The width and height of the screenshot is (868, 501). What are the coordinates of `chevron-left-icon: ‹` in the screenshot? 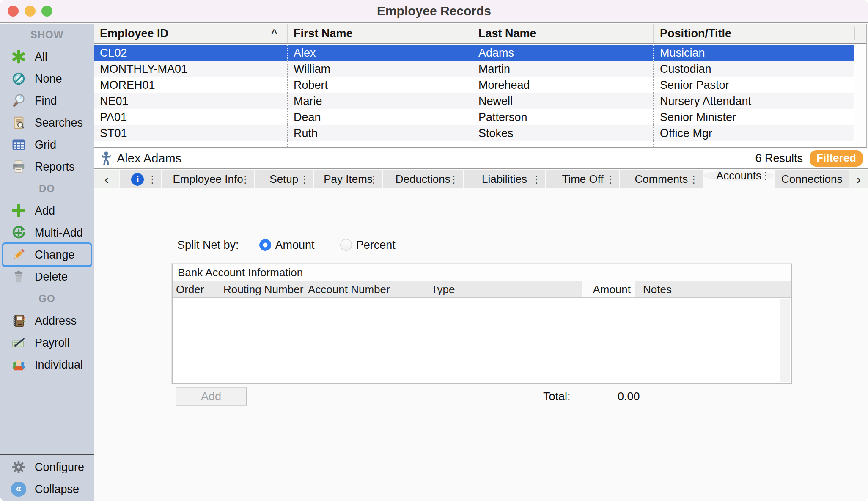 It's located at (107, 179).